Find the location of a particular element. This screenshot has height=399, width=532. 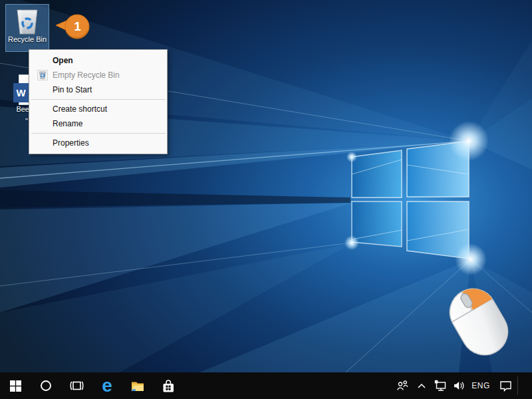

action-center-button is located at coordinates (505, 386).